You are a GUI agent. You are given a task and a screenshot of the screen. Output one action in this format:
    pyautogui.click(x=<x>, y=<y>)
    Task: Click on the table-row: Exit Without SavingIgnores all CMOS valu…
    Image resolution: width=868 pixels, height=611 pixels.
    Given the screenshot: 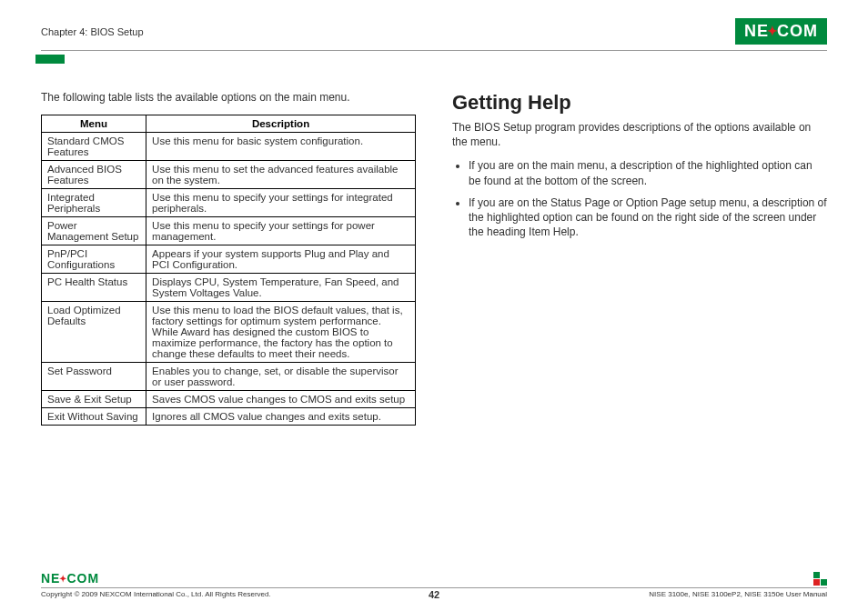 What is the action you would take?
    pyautogui.click(x=229, y=416)
    